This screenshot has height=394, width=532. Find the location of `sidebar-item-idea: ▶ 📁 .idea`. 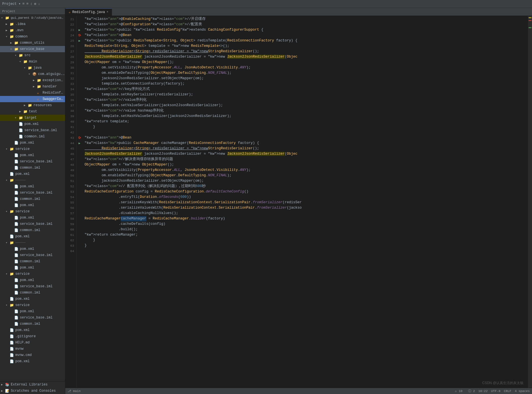

sidebar-item-idea: ▶ 📁 .idea is located at coordinates (32, 24).